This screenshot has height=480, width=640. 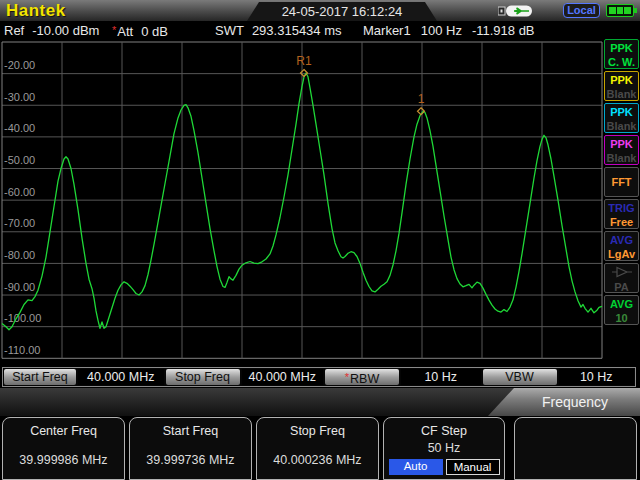 I want to click on statusbar-button-vbw-6: VBW, so click(x=520, y=377).